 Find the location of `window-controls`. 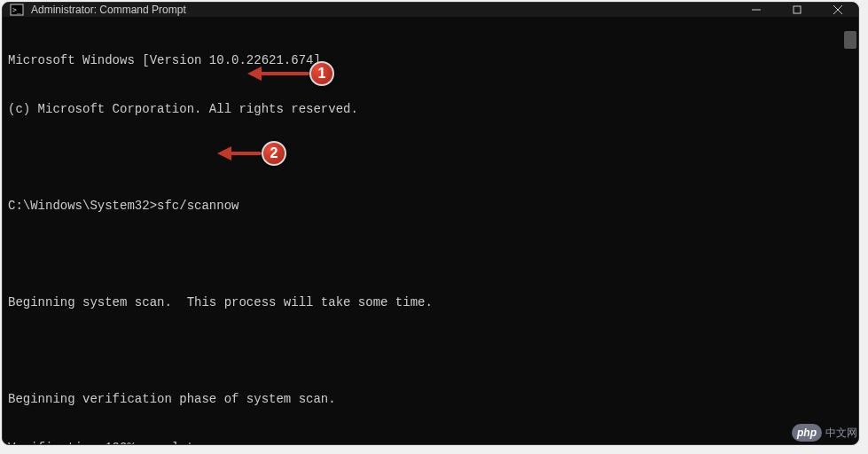

window-controls is located at coordinates (797, 10).